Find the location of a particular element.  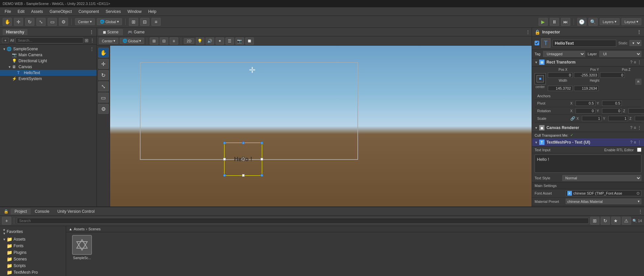

scale-z-field is located at coordinates (639, 118).